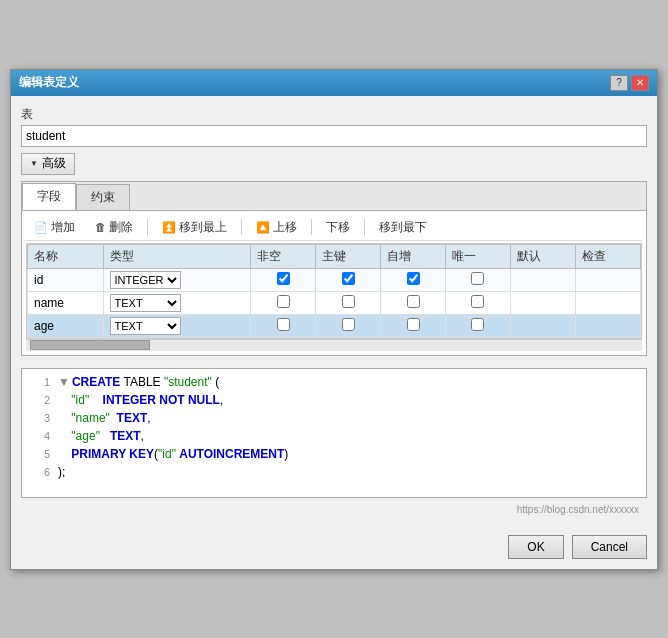 Image resolution: width=668 pixels, height=638 pixels. What do you see at coordinates (334, 345) in the screenshot?
I see `horizontal-scrollbar` at bounding box center [334, 345].